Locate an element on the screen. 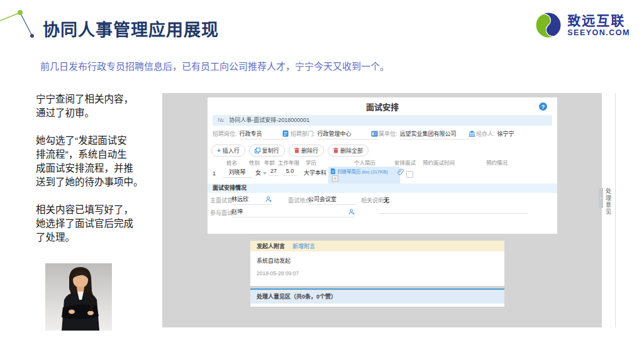  paperclip-icon is located at coordinates (401, 172).